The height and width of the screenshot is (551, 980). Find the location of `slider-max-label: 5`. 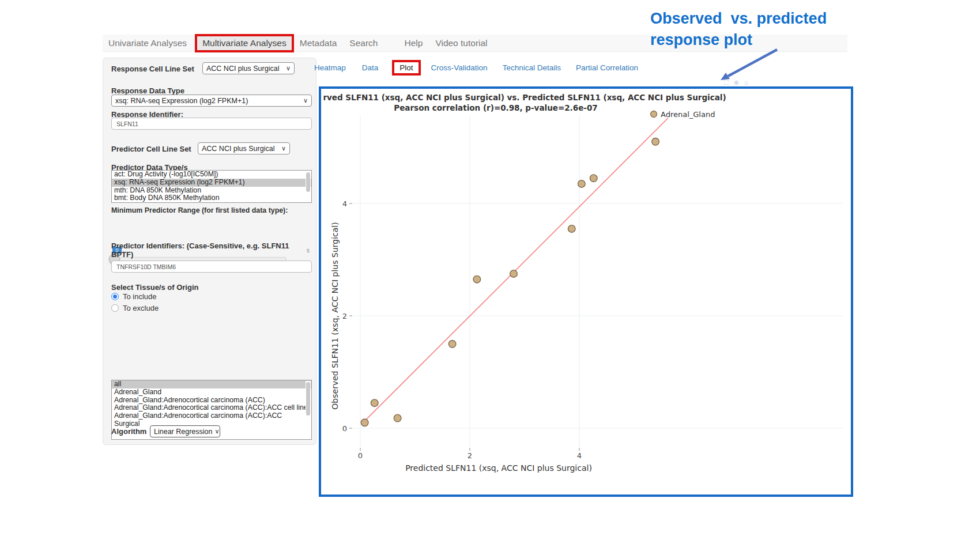

slider-max-label: 5 is located at coordinates (308, 251).